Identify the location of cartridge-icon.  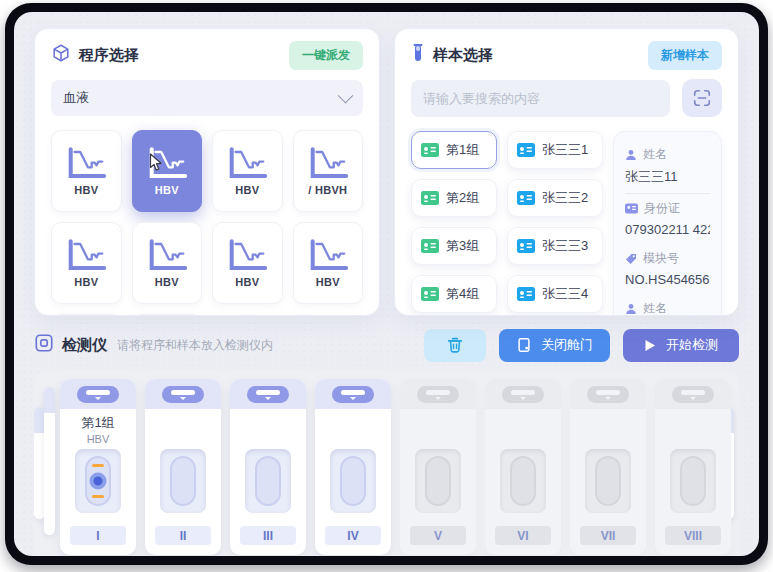
(98, 481).